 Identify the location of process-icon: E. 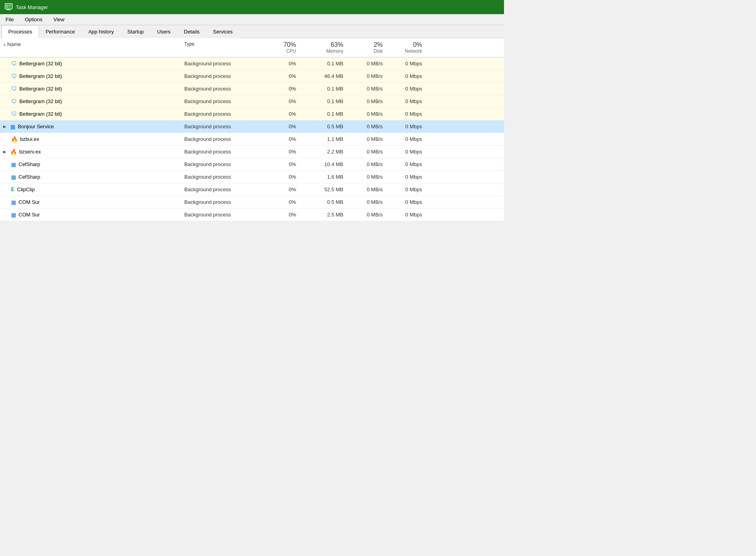
(13, 190).